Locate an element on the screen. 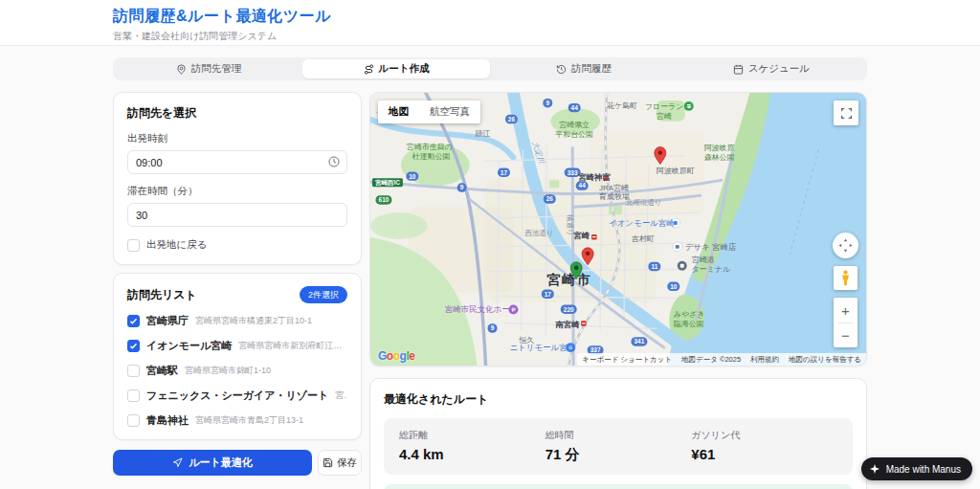  map-label: ニトリモール宮崎 is located at coordinates (542, 347).